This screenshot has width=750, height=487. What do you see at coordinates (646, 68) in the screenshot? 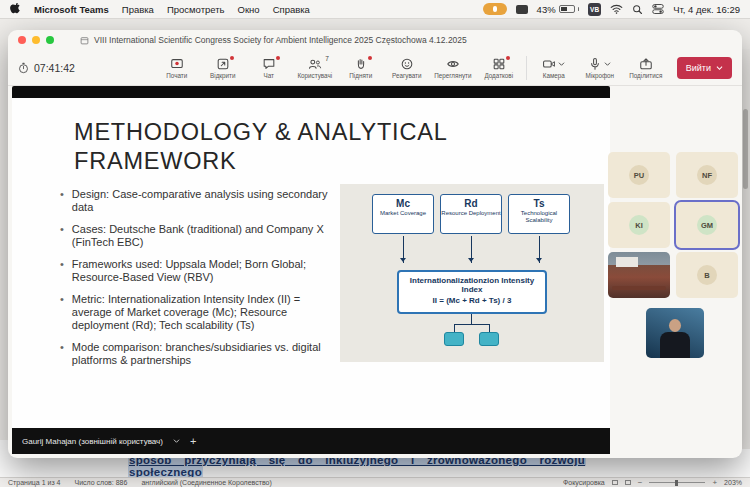
I see `share-screen-button: Поділитися` at bounding box center [646, 68].